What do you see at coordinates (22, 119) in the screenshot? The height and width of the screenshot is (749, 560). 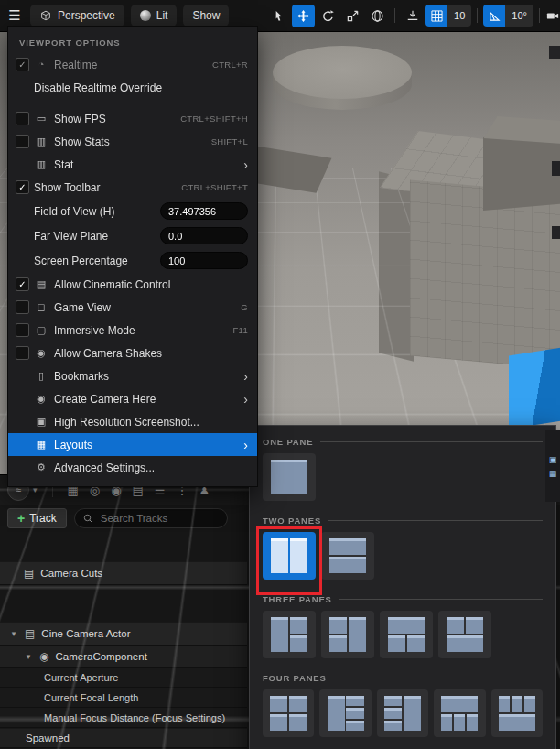 I see `show-fps-checkbox` at bounding box center [22, 119].